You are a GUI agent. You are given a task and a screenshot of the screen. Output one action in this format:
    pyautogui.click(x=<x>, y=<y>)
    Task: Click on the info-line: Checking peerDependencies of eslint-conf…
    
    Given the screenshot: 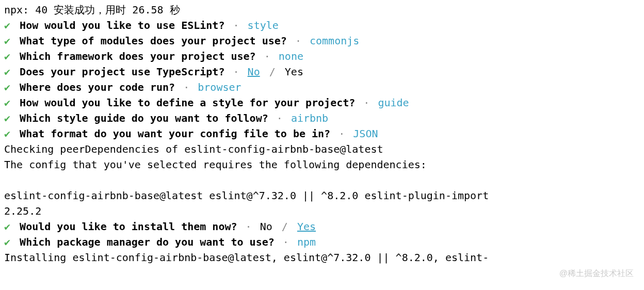 What is the action you would take?
    pyautogui.click(x=322, y=149)
    